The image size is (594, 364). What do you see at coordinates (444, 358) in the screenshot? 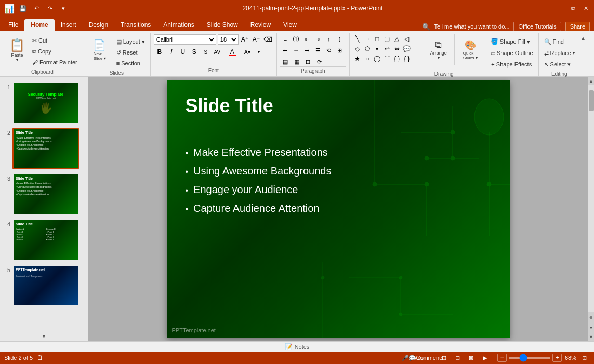
I see `normal-view-button: ⊞` at bounding box center [444, 358].